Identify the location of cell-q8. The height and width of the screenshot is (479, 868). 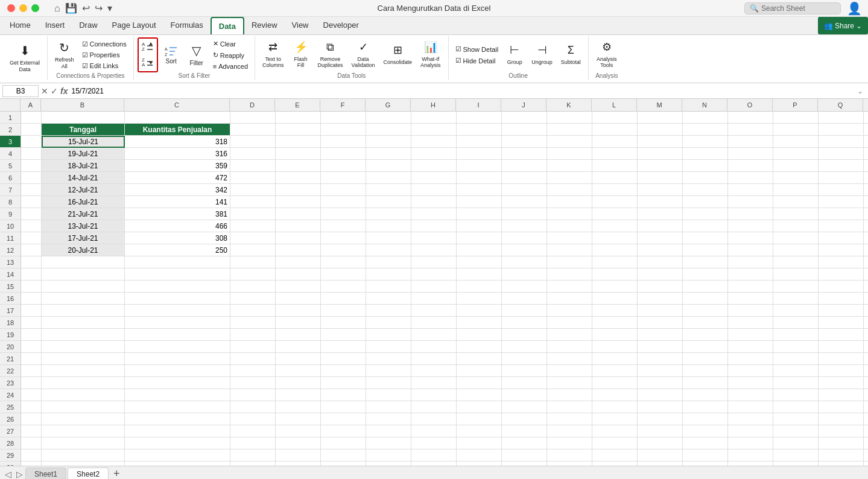
(841, 202).